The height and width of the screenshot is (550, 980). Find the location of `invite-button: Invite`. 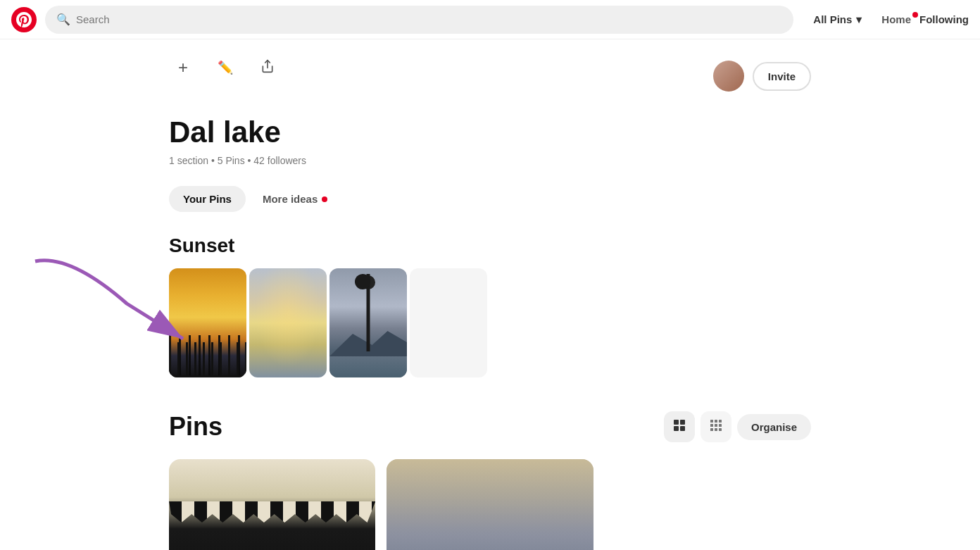

invite-button: Invite is located at coordinates (781, 76).